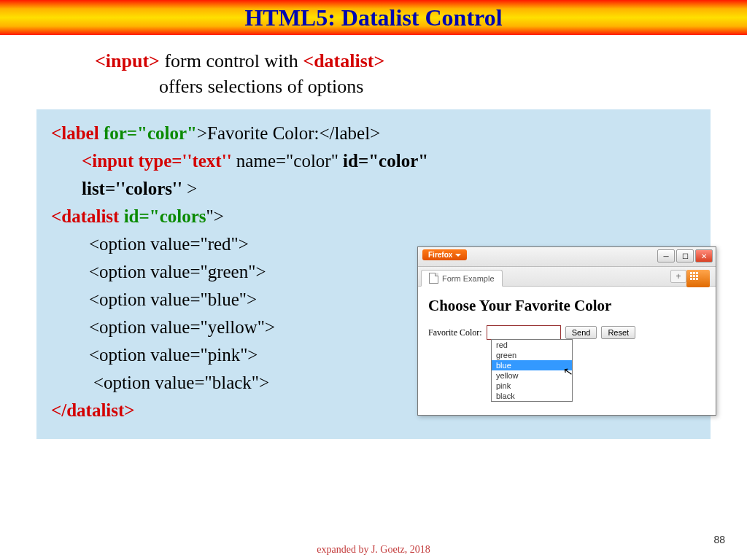 This screenshot has width=747, height=560. I want to click on file-icon, so click(433, 279).